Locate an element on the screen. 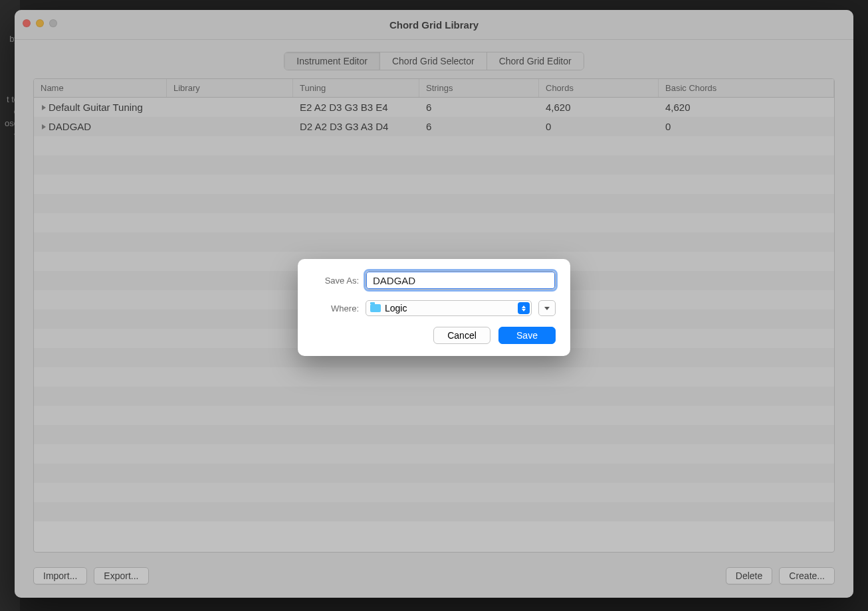 This screenshot has width=868, height=611. save-dialog: Save As: Where: Logic Cancel Save is located at coordinates (434, 307).